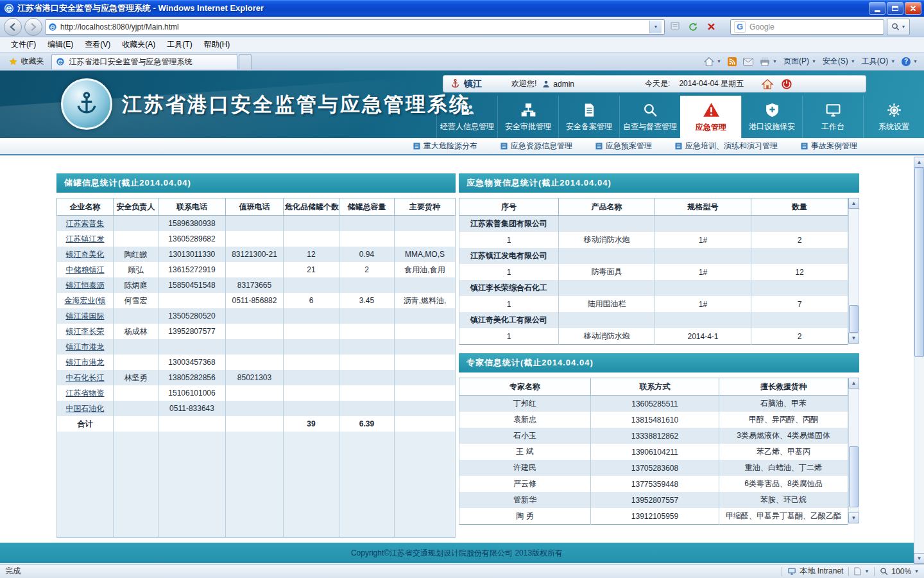 This screenshot has height=578, width=924. What do you see at coordinates (833, 110) in the screenshot?
I see `monitor-icon` at bounding box center [833, 110].